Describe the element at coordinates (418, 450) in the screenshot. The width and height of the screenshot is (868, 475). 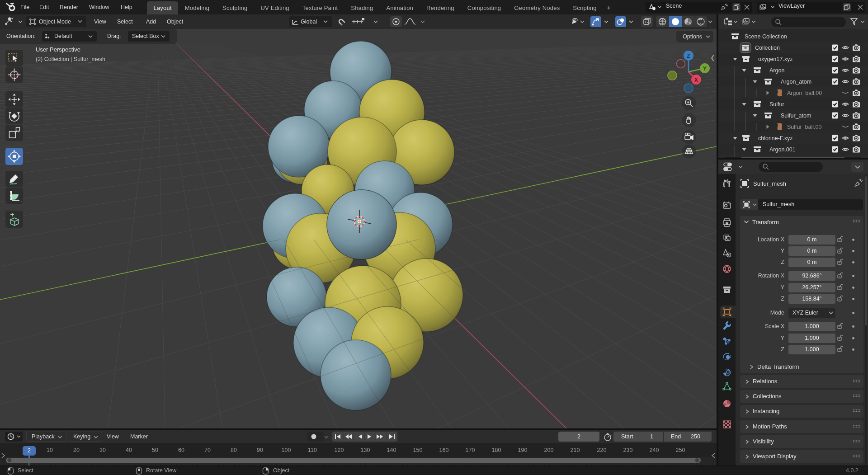
I see `svg-text: 150` at that location.